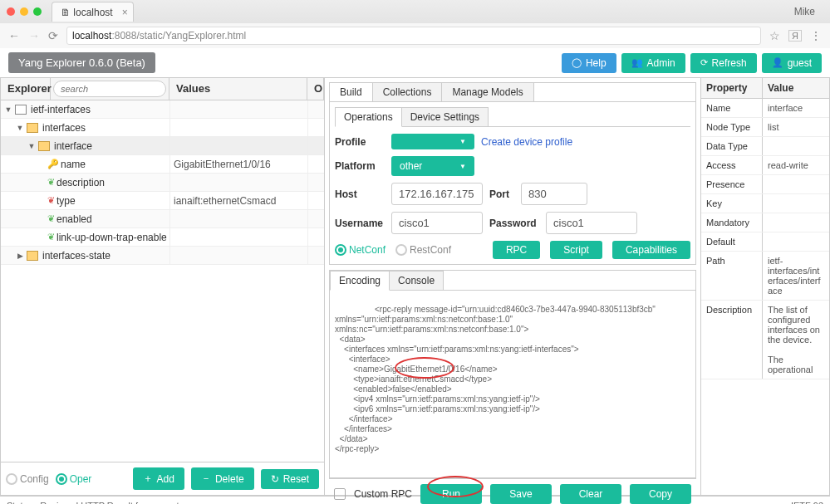 The height and width of the screenshot is (504, 830). I want to click on admin-button: 👥Admin, so click(653, 63).